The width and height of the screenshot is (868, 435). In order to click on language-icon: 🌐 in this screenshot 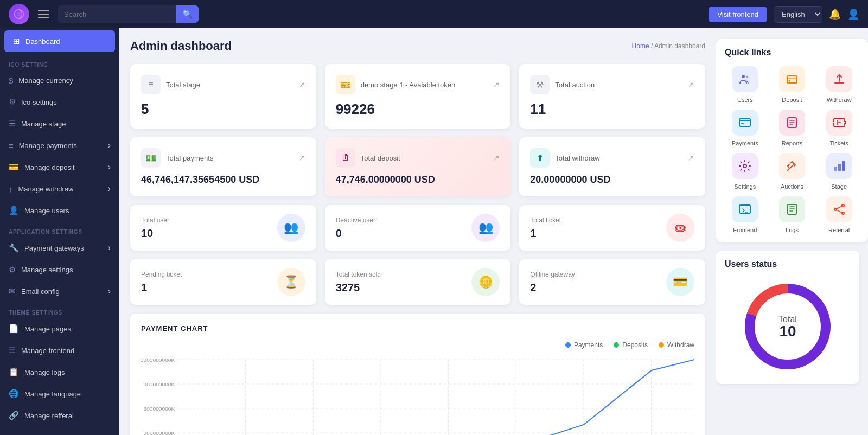, I will do `click(14, 394)`.